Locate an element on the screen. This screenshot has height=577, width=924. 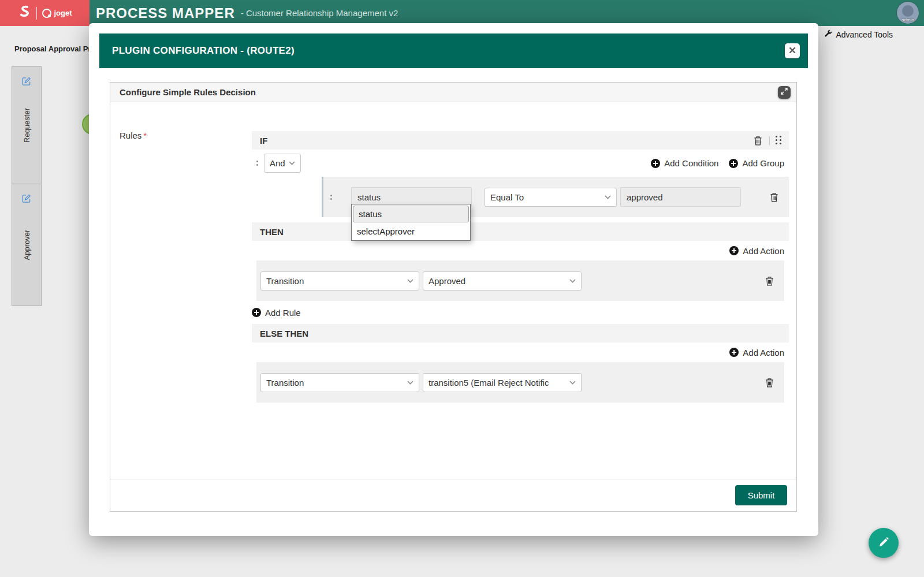
close-button is located at coordinates (792, 51).